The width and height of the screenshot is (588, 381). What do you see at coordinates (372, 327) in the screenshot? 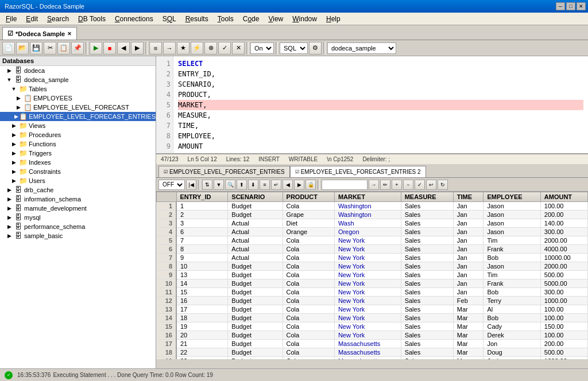
I see `table-row: 1519BudgetColaNew YorkSalesMarCady150.00` at bounding box center [372, 327].